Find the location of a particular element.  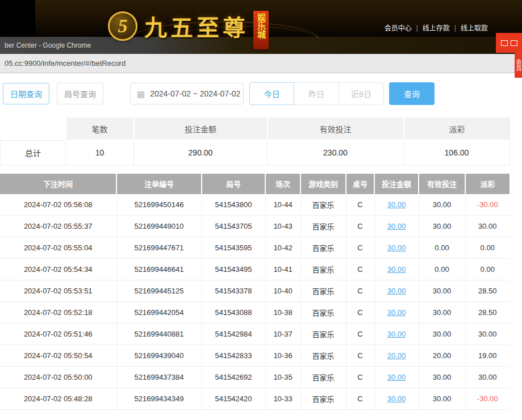

col-header-bet-time: 下注时间 is located at coordinates (58, 184).